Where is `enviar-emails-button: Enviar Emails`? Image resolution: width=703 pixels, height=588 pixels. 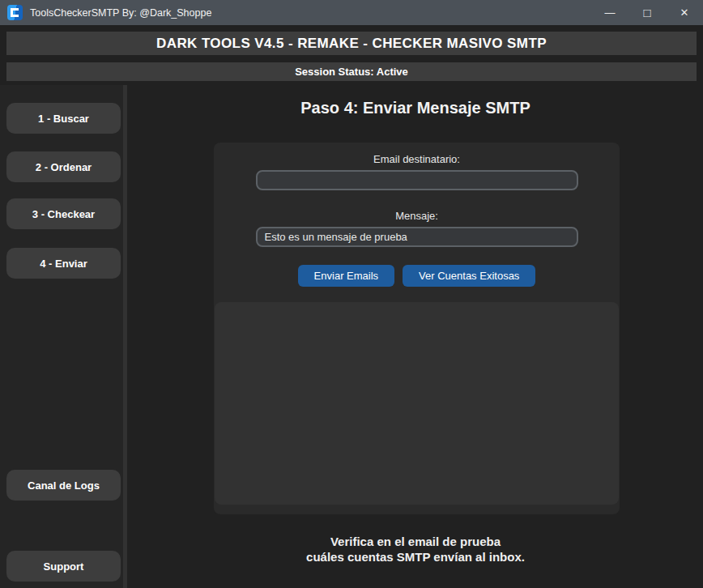
enviar-emails-button: Enviar Emails is located at coordinates (347, 275).